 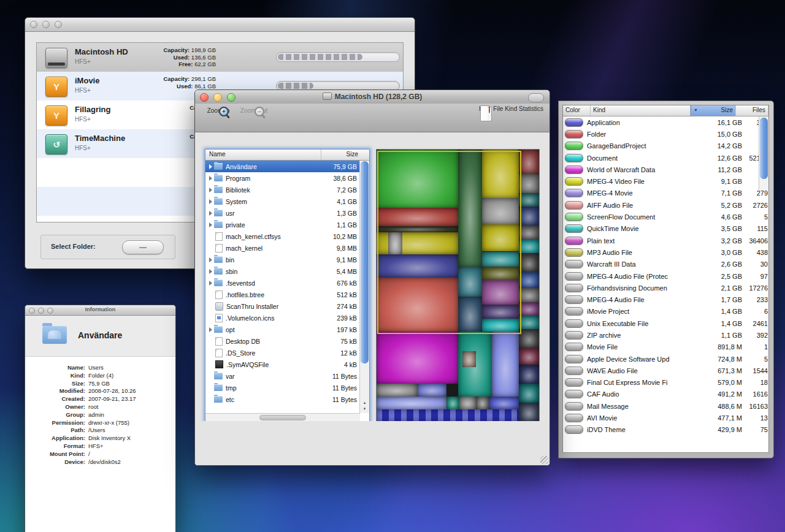 I want to click on kind-row: World of Warcraft Data11,2 GB14, so click(x=666, y=169).